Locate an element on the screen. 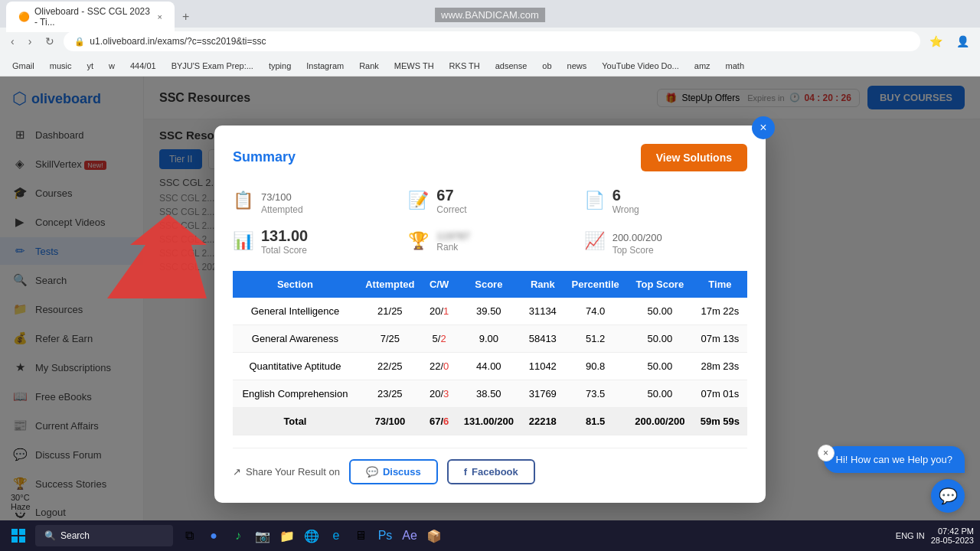 This screenshot has height=551, width=980. cell-percentile: 81.5 is located at coordinates (596, 421).